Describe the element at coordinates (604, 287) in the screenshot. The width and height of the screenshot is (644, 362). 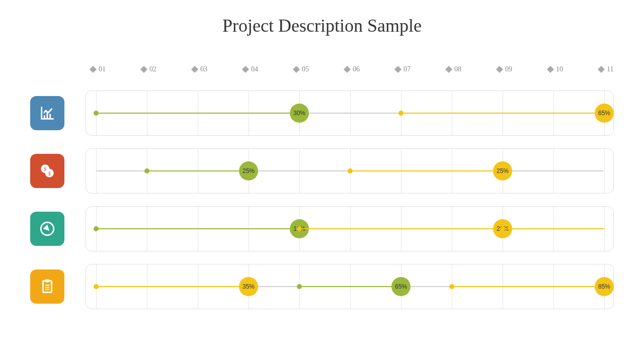
I see `segment-label: 85%` at that location.